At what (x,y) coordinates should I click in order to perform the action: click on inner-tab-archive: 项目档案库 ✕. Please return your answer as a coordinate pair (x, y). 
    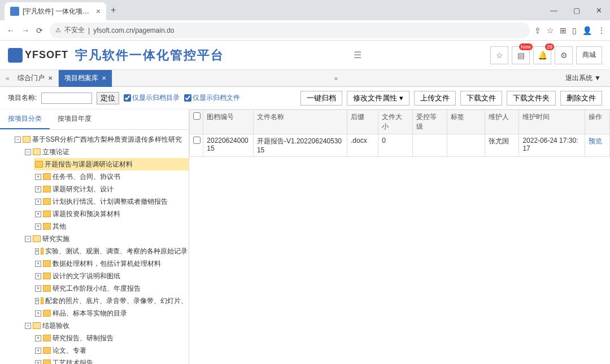
    Looking at the image, I should click on (86, 78).